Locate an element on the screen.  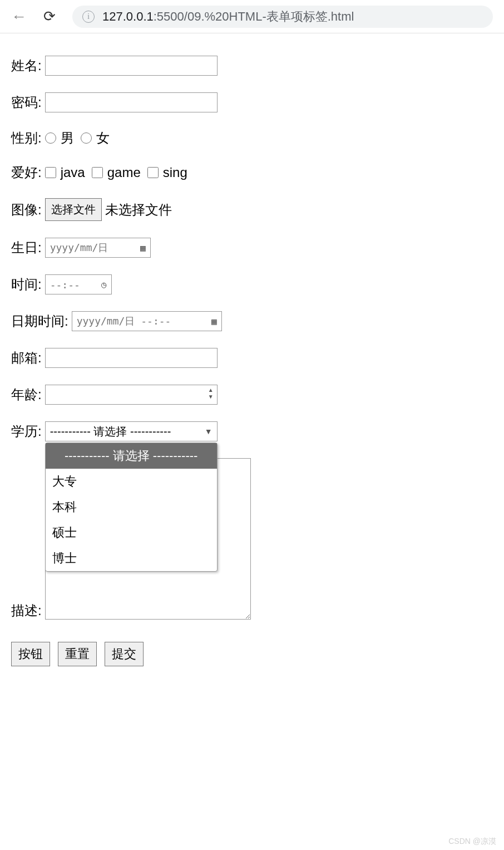
age-row: 年龄: ▲ ▼ is located at coordinates (252, 395).